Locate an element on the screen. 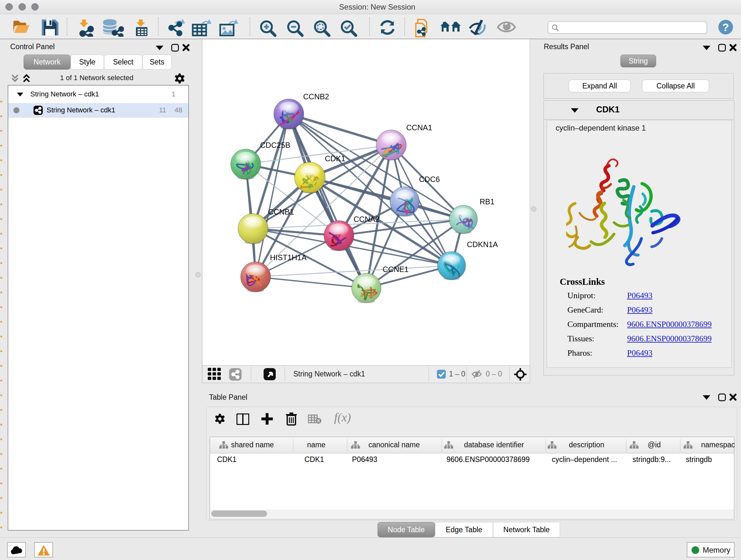 The width and height of the screenshot is (741, 560). svg-text: CCNA2 is located at coordinates (366, 219).